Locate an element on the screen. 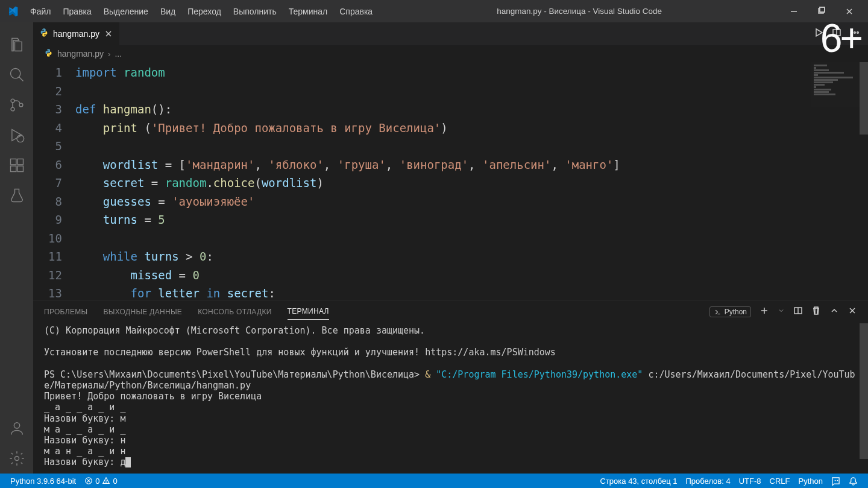  more-actions-button is located at coordinates (855, 34).